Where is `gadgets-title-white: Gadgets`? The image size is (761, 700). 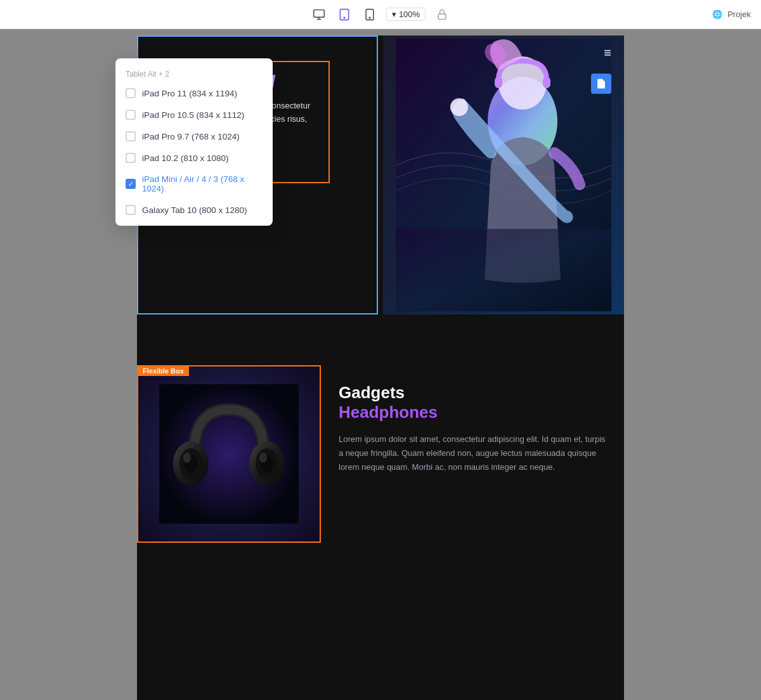 gadgets-title-white: Gadgets is located at coordinates (472, 393).